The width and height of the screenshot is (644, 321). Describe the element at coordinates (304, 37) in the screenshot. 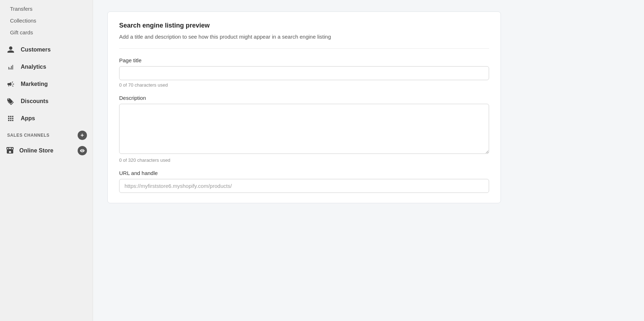

I see `seo-section-desc: Add a title and description to see how t…` at that location.